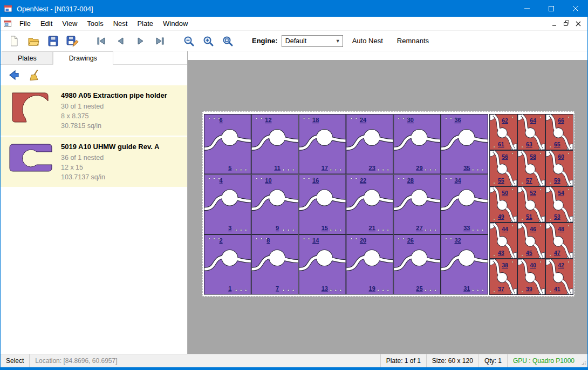 This screenshot has height=370, width=588. What do you see at coordinates (27, 58) in the screenshot?
I see `tab-plates: Plates` at bounding box center [27, 58].